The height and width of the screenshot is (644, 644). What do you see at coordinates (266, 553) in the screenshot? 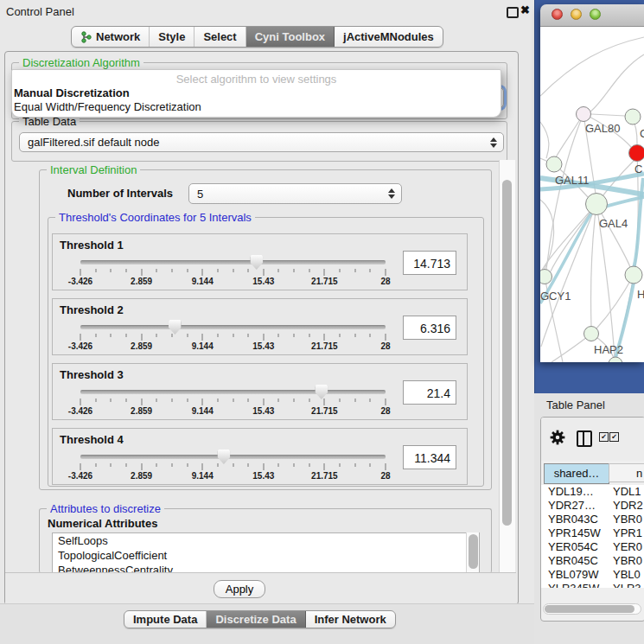
I see `numerical-attributes-list: SelfLoopsTopologicalCoefficientBetweenne…` at bounding box center [266, 553].